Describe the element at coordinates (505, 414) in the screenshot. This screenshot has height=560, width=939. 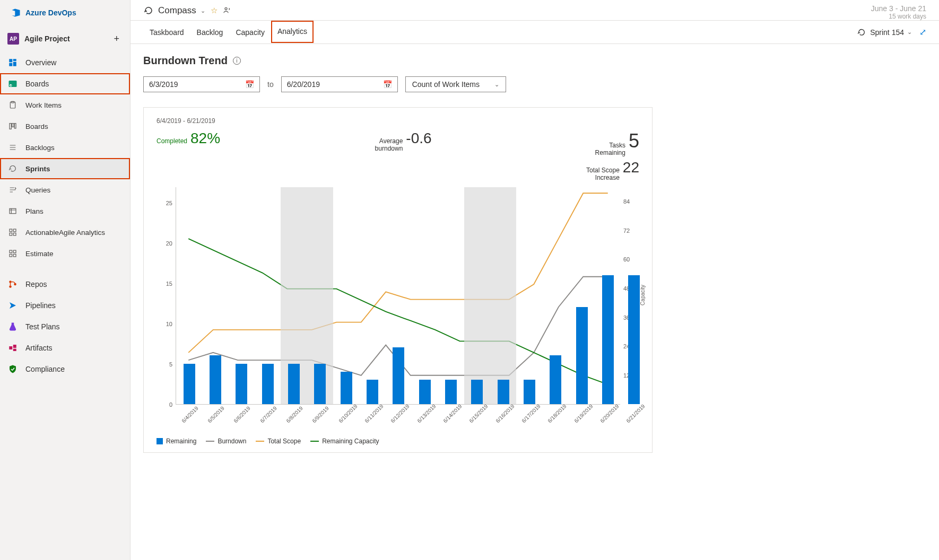
I see `x-tick: 6/16/2019` at that location.